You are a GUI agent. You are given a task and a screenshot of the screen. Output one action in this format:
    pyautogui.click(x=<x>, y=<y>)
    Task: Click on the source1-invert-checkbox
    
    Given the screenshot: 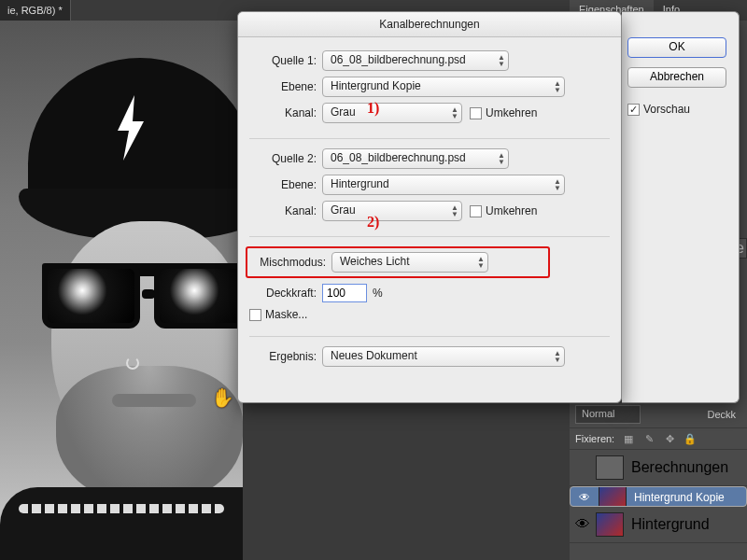 What is the action you would take?
    pyautogui.click(x=476, y=114)
    